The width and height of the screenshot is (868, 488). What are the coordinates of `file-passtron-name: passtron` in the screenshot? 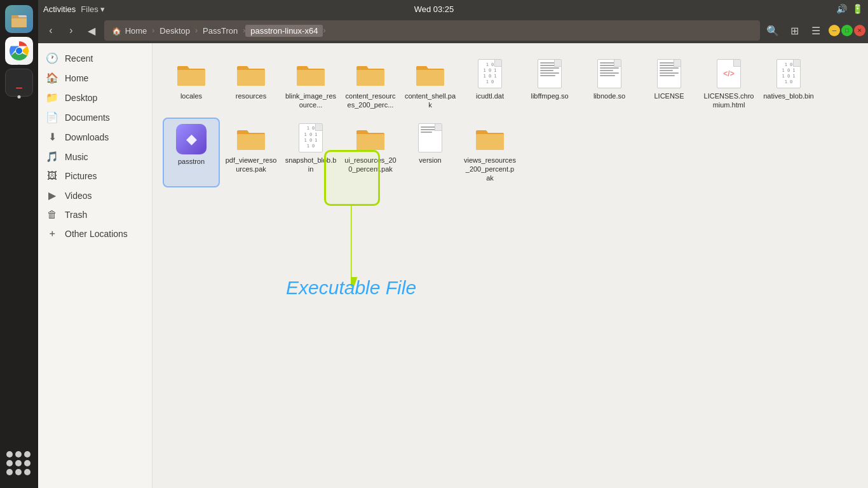 It's located at (191, 161).